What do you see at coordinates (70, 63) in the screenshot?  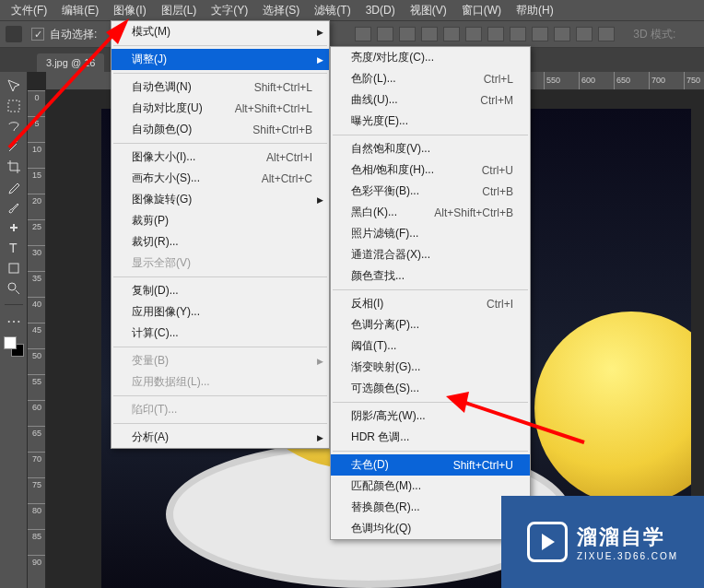 I see `document-tab: 3.jpg @ 16` at bounding box center [70, 63].